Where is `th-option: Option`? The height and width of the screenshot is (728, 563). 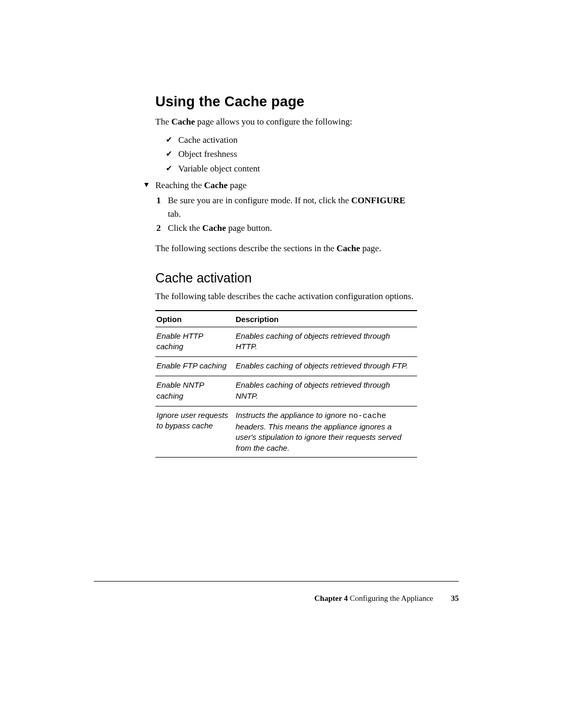 th-option: Option is located at coordinates (195, 319).